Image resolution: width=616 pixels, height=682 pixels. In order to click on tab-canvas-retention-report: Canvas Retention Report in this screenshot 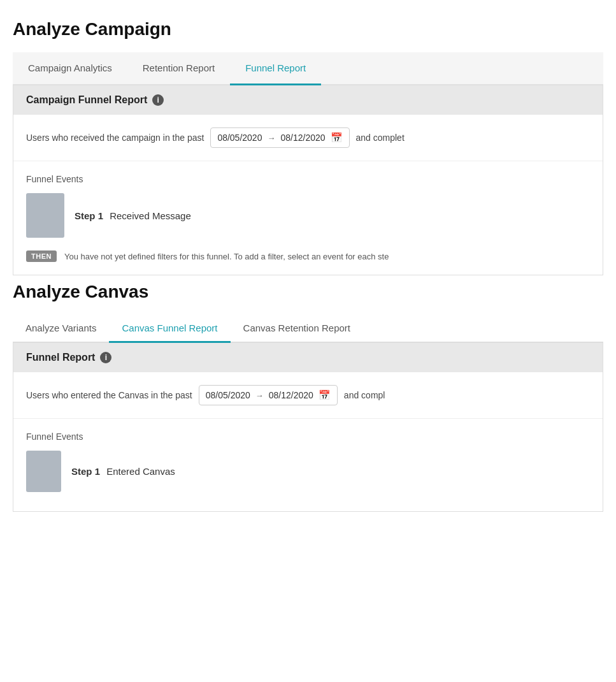, I will do `click(297, 329)`.